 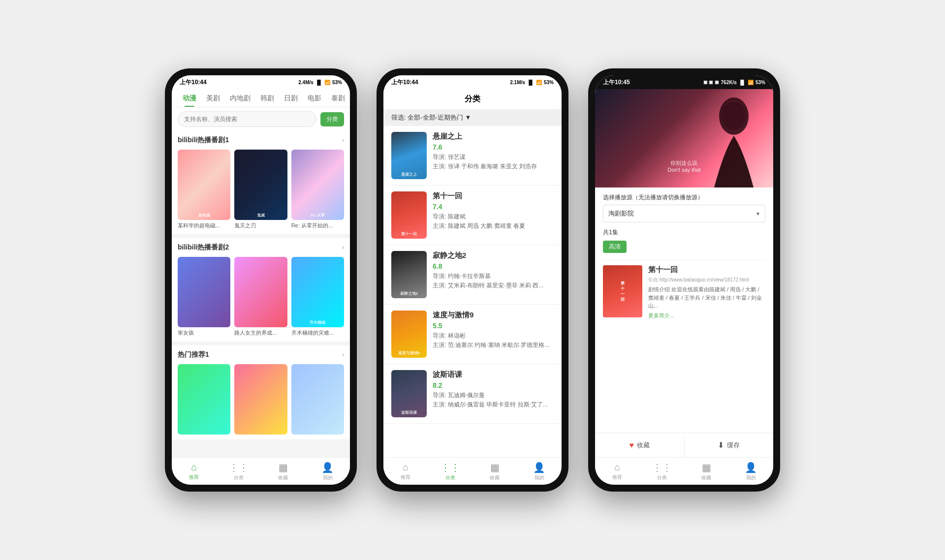 What do you see at coordinates (729, 83) in the screenshot?
I see `network-speed-3: 762K/s` at bounding box center [729, 83].